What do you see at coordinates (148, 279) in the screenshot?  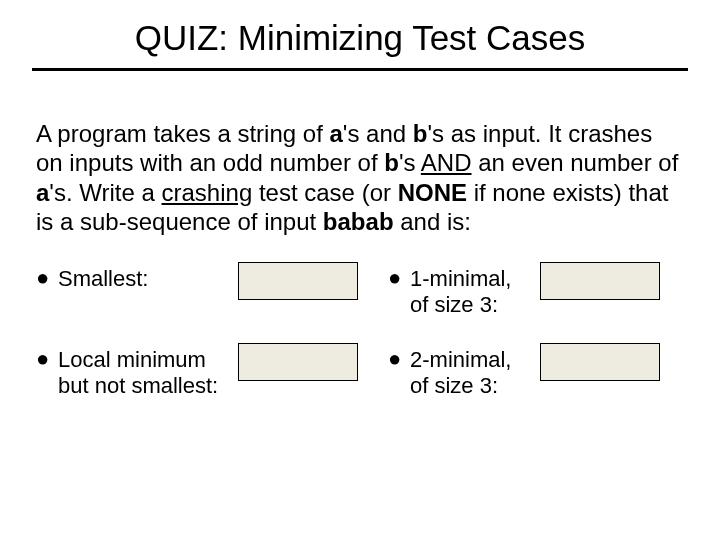 I see `item-smallest-label: Smallest:` at bounding box center [148, 279].